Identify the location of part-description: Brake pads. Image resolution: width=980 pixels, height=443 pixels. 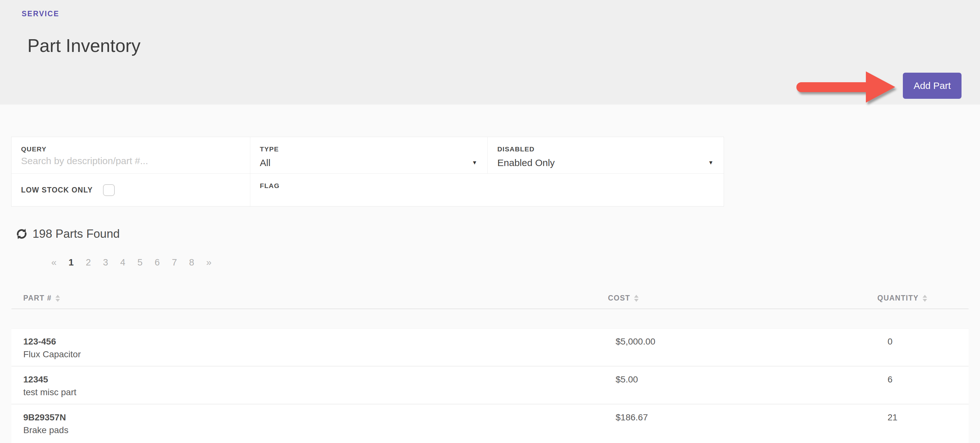
(46, 430).